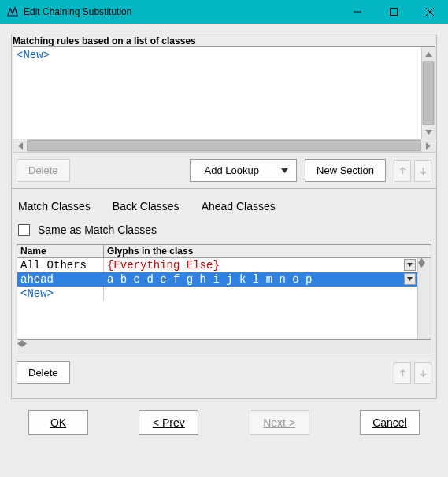  What do you see at coordinates (217, 294) in the screenshot?
I see `table-row: <New>` at bounding box center [217, 294].